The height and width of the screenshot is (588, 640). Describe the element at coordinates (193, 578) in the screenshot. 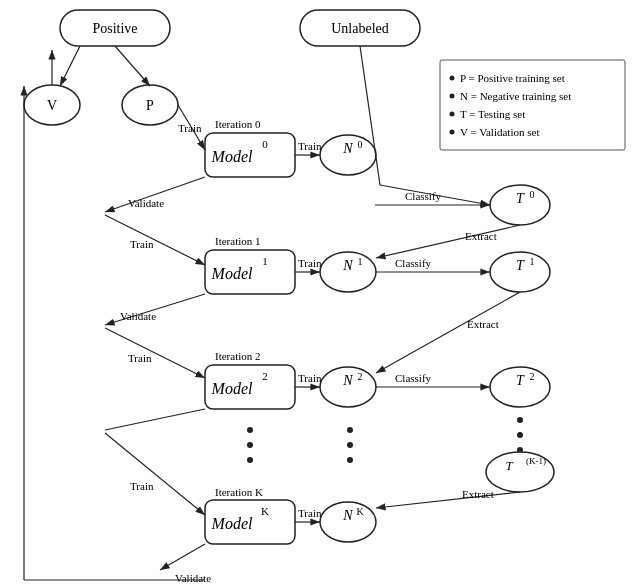

I see `validateK-label: Validate` at that location.